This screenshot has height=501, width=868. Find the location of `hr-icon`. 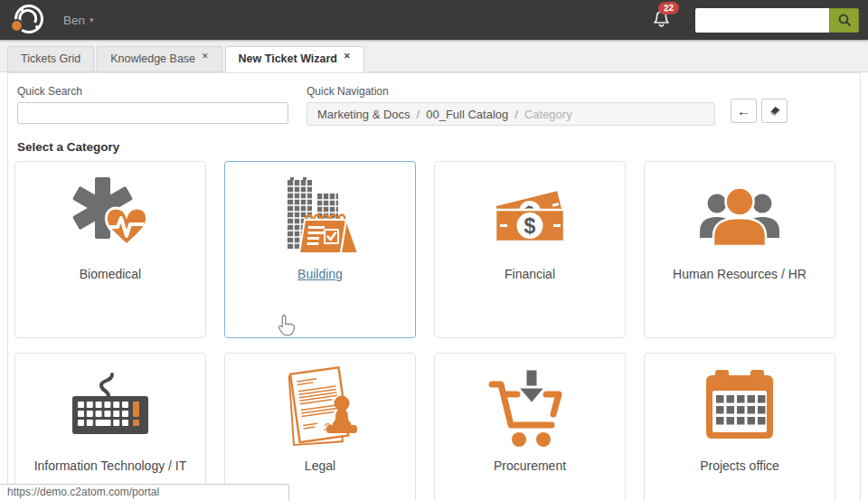

hr-icon is located at coordinates (740, 217).